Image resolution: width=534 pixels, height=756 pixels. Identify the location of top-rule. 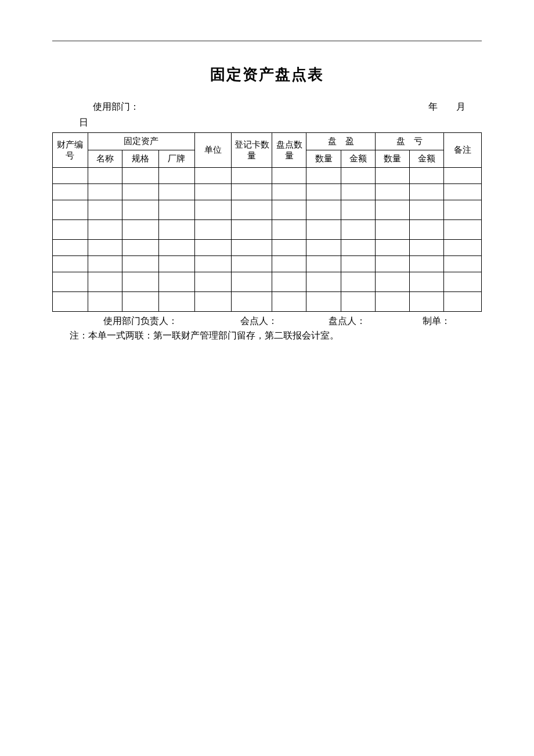
(267, 41).